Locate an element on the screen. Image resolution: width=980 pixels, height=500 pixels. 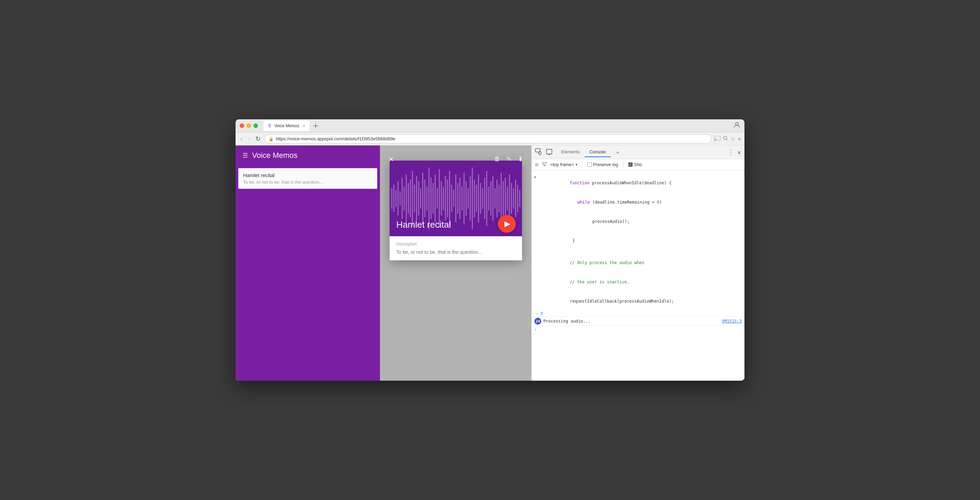
more-options-icon: ⋮ is located at coordinates (731, 152).